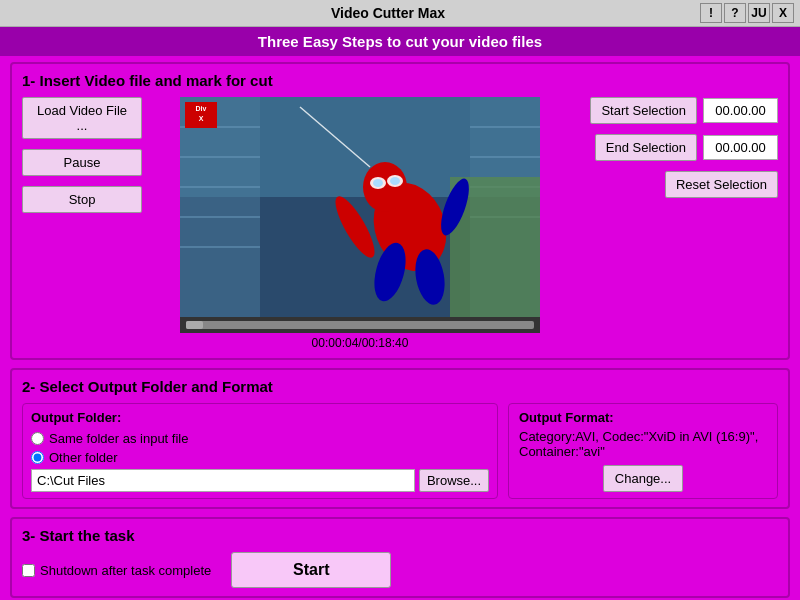 The image size is (800, 600). I want to click on load-video-btn: Load Video File ..., so click(82, 118).